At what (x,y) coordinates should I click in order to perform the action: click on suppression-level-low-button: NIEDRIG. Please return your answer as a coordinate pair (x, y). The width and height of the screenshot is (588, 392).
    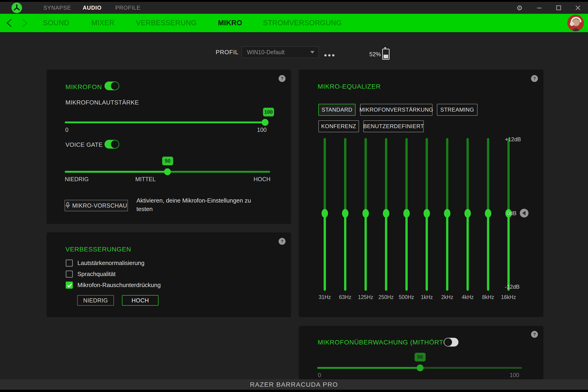
    Looking at the image, I should click on (96, 300).